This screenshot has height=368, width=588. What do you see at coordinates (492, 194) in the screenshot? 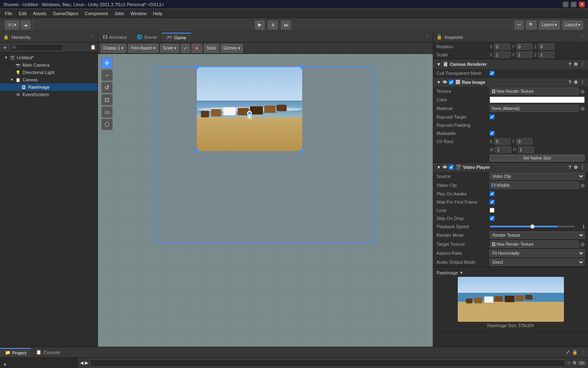
I see `play-on-awake-checkbox` at bounding box center [492, 194].